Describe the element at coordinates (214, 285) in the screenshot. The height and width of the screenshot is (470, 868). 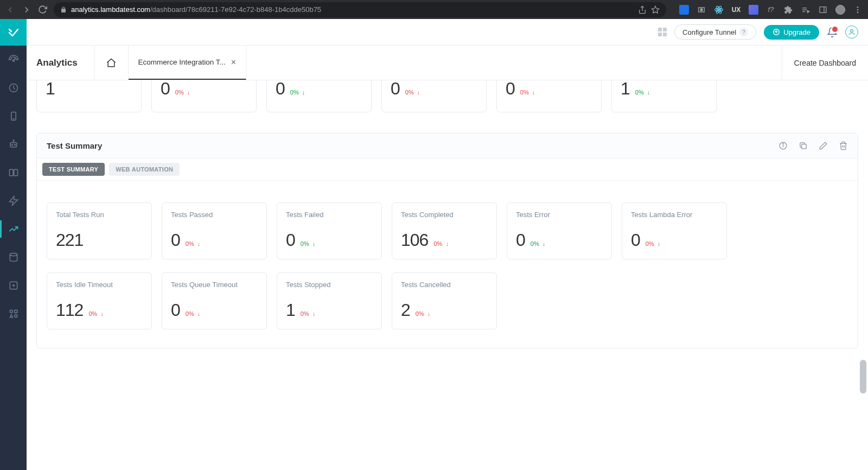
I see `metric-label: Tests Queue Timeout` at that location.